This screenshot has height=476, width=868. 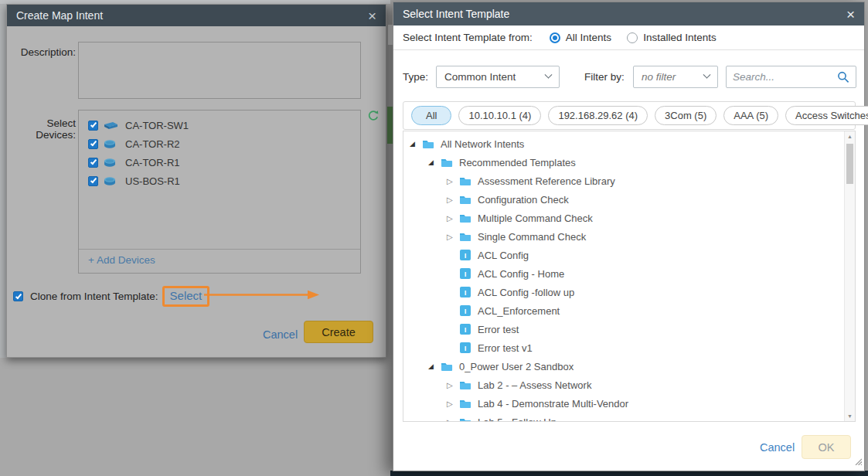 I want to click on tree-intent-row: IACL Config, so click(x=629, y=255).